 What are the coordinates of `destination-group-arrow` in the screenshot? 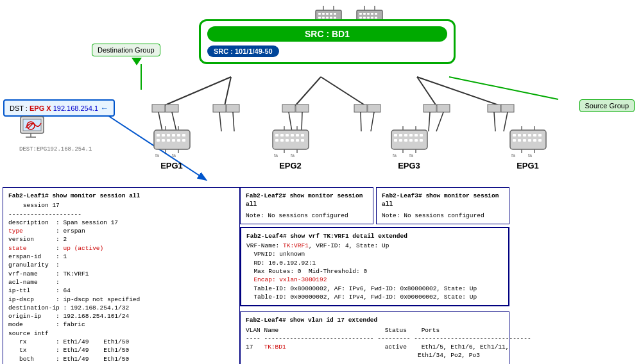 It's located at (137, 62).